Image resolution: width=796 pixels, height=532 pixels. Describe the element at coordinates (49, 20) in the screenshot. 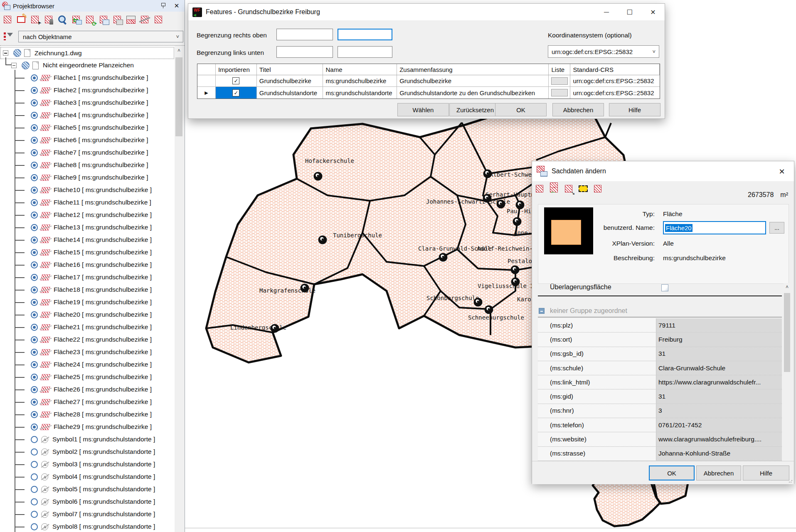

I see `delete-plansign-icon` at that location.